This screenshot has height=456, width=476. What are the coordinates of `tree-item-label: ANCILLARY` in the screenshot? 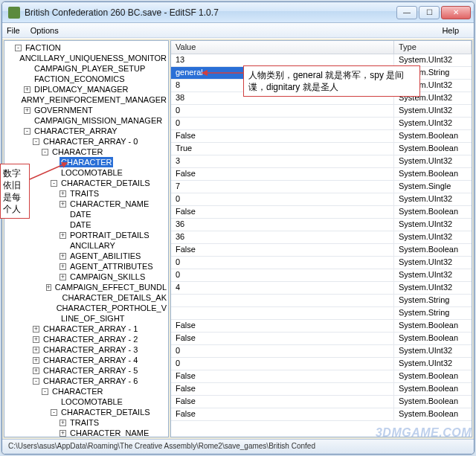 It's located at (92, 245).